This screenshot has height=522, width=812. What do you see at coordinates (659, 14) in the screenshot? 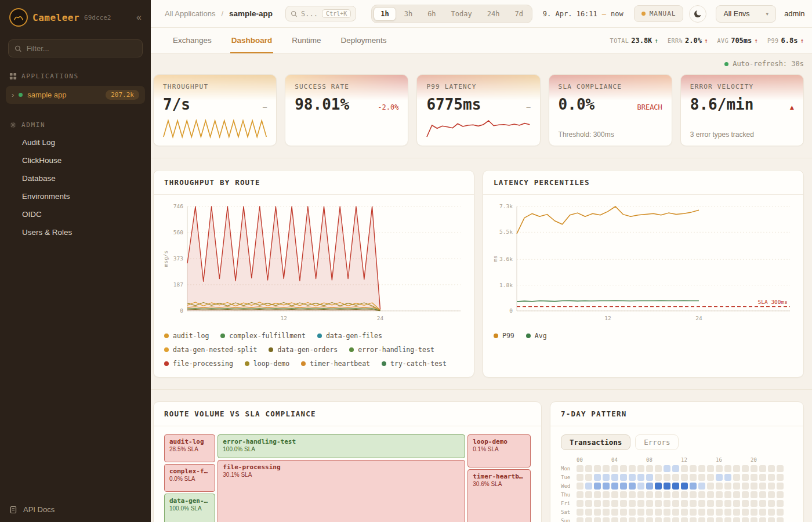
I see `manual-refresh-button: MANUAL` at bounding box center [659, 14].